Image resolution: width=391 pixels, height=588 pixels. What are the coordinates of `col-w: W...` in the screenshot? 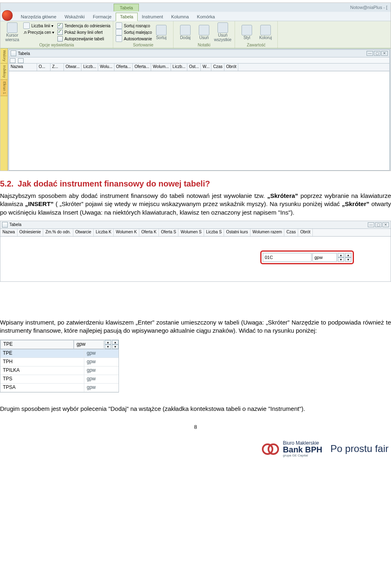 It's located at (206, 67).